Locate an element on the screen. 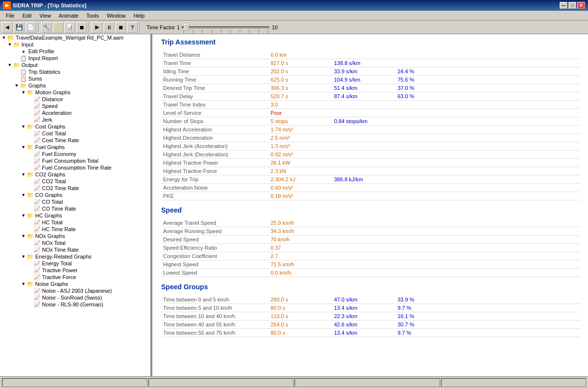 This screenshot has height=388, width=588. tree-item-hc-time-rate: 📈 HC Time Rate is located at coordinates (75, 229).